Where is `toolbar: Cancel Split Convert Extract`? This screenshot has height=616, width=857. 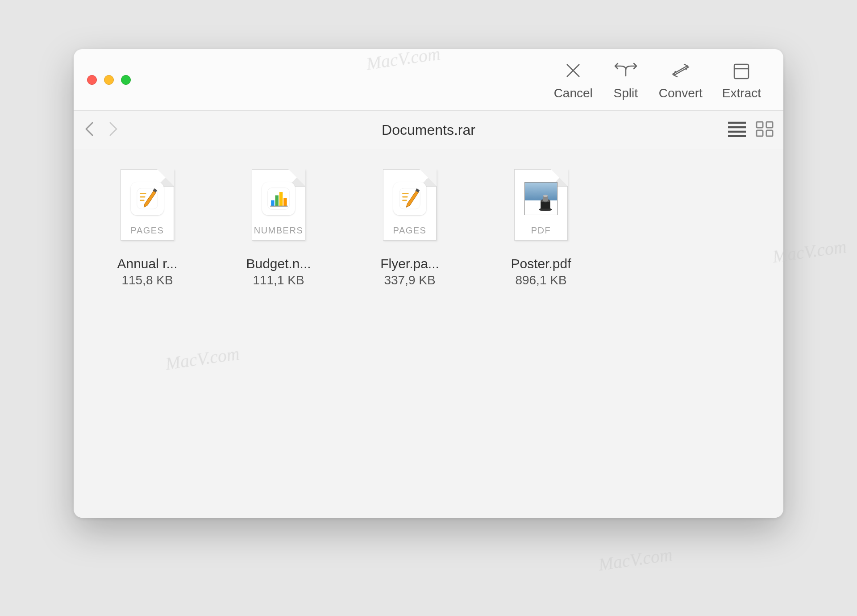
toolbar: Cancel Split Convert Extract is located at coordinates (662, 80).